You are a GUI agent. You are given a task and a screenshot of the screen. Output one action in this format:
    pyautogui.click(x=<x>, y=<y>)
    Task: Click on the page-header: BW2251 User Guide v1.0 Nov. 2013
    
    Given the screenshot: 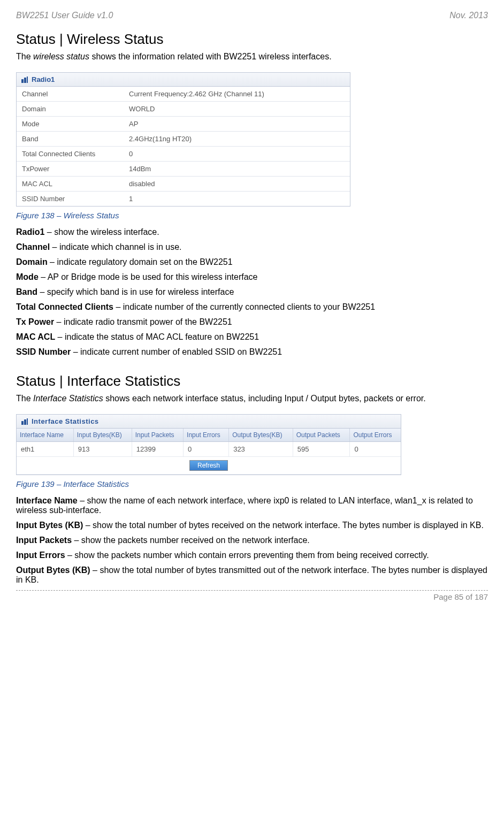 What is the action you would take?
    pyautogui.click(x=252, y=16)
    